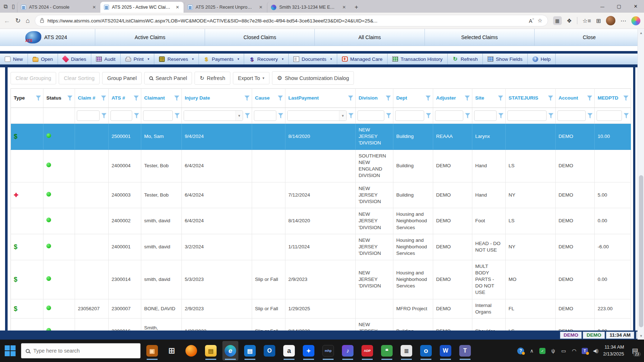 This screenshot has width=644, height=362. Describe the element at coordinates (413, 98) in the screenshot. I see `column-header-dept: Dept` at that location.